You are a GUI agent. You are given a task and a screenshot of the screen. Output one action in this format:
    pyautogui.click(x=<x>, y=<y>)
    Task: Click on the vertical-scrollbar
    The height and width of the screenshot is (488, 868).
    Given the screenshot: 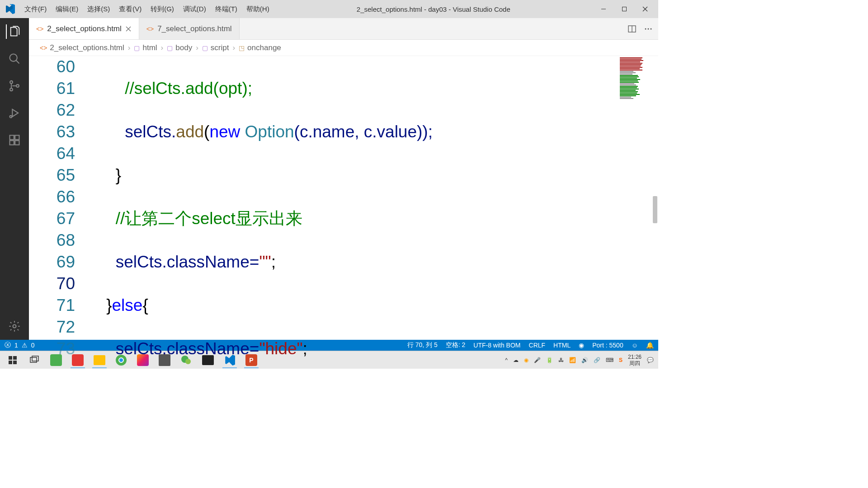 What is the action you would take?
    pyautogui.click(x=655, y=198)
    